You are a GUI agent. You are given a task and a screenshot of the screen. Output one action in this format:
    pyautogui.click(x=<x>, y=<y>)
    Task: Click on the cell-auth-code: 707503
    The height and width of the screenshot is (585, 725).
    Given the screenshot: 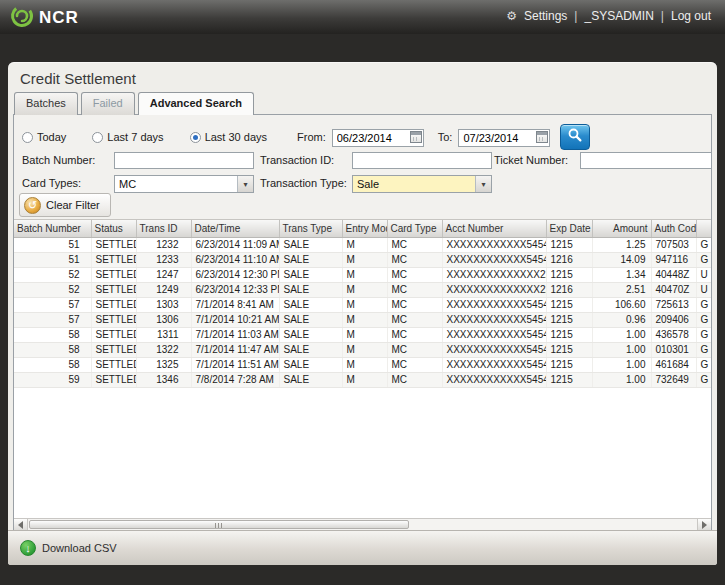 What is the action you would take?
    pyautogui.click(x=674, y=244)
    